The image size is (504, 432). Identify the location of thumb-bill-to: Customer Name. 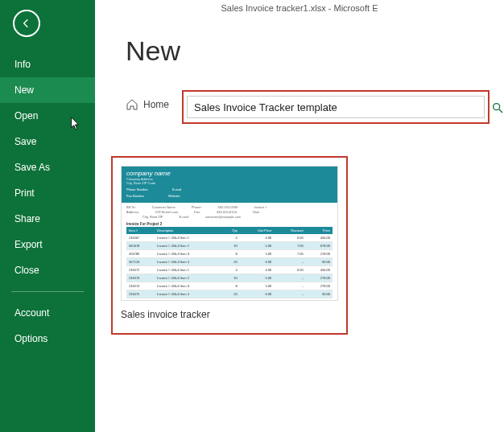
(164, 208).